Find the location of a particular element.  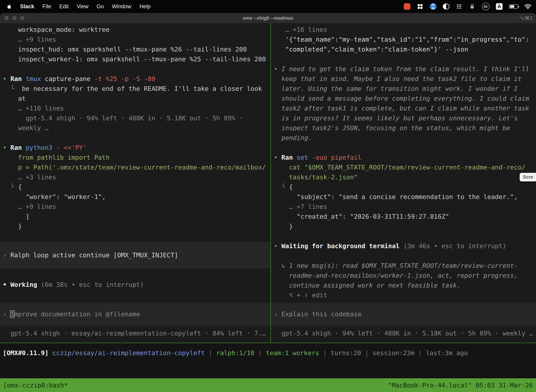

terminal-line: … +16 lines is located at coordinates (403, 30).